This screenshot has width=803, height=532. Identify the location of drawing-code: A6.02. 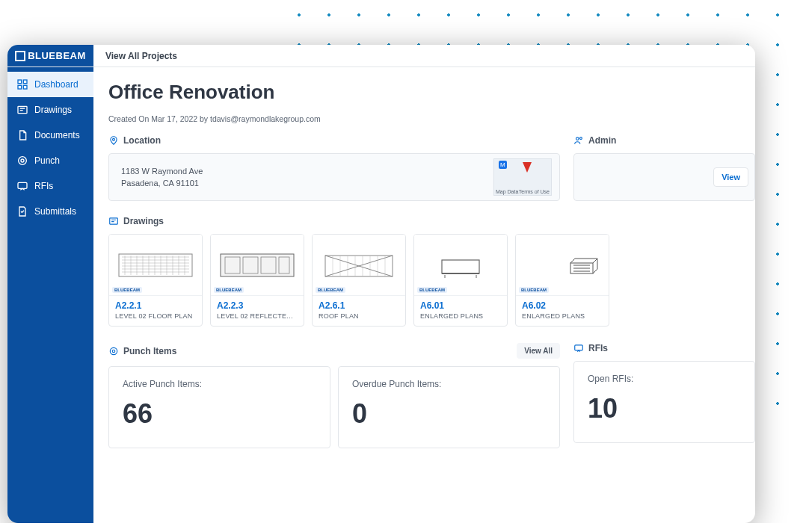
(562, 306).